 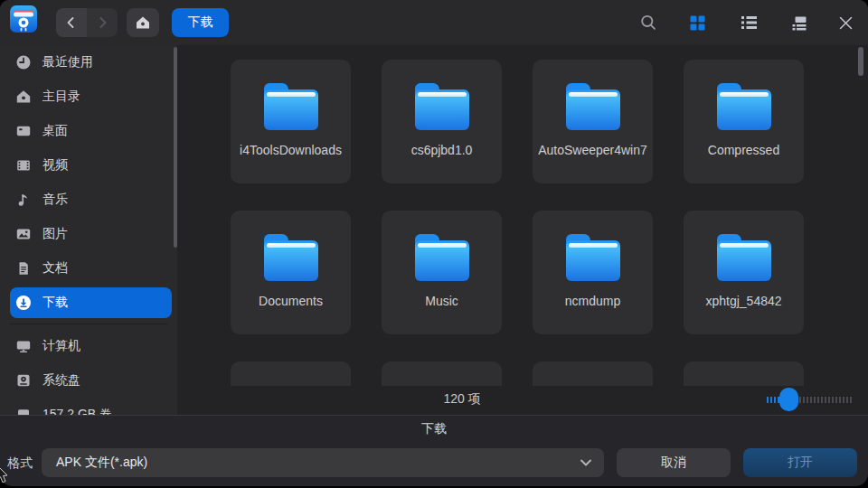 What do you see at coordinates (434, 429) in the screenshot?
I see `dialog-title: 下载` at bounding box center [434, 429].